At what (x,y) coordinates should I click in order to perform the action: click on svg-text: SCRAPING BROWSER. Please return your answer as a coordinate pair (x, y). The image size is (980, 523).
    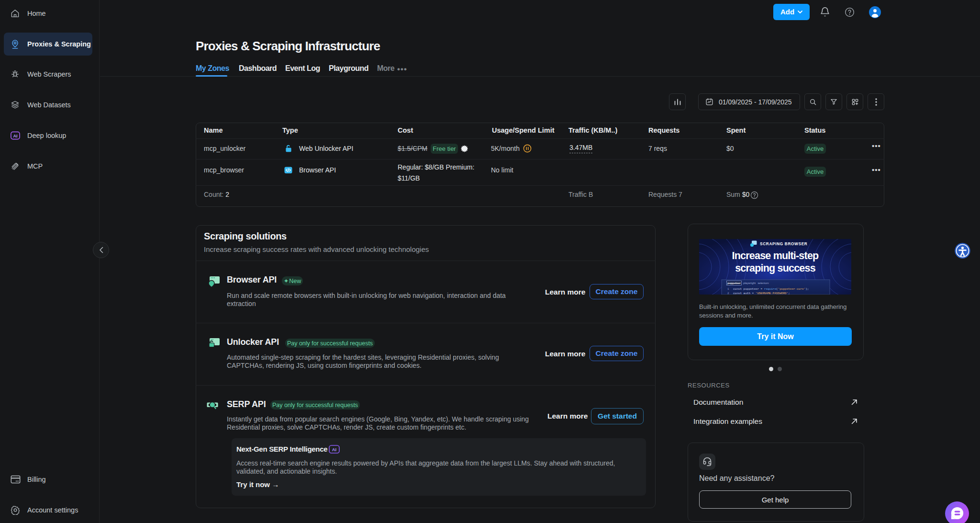
    Looking at the image, I should click on (784, 244).